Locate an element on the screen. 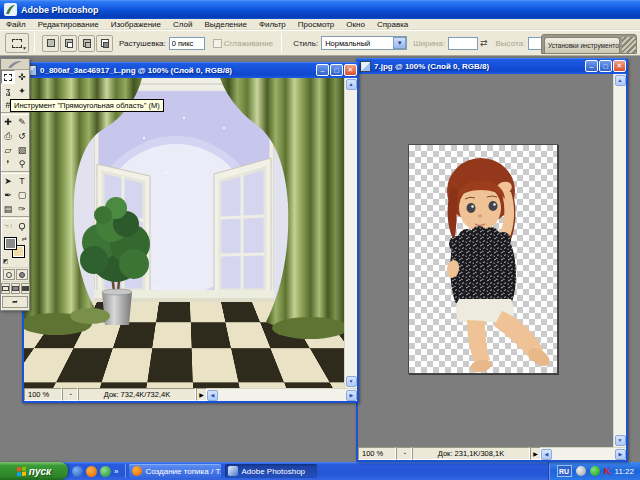 Image resolution: width=640 pixels, height=480 pixels. toolbox-grip is located at coordinates (15, 64).